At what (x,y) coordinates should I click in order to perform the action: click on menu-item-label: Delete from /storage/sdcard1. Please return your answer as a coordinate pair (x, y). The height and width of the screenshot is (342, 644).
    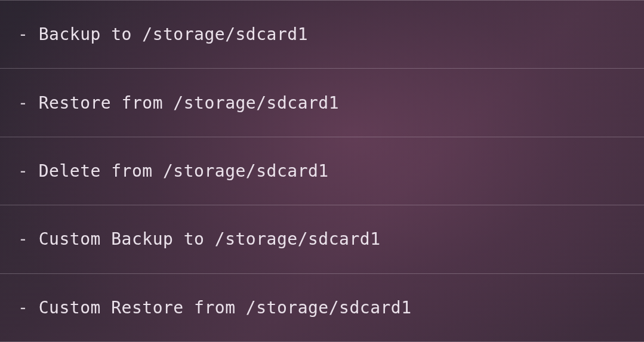
    Looking at the image, I should click on (184, 171).